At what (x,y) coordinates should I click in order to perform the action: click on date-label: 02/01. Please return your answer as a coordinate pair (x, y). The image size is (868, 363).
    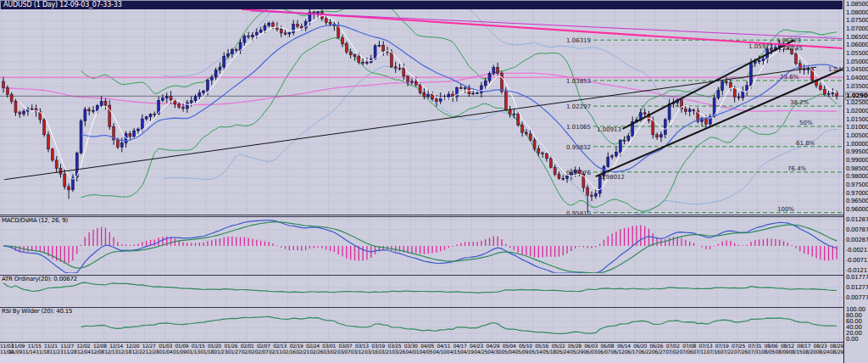
    Looking at the image, I should click on (248, 346).